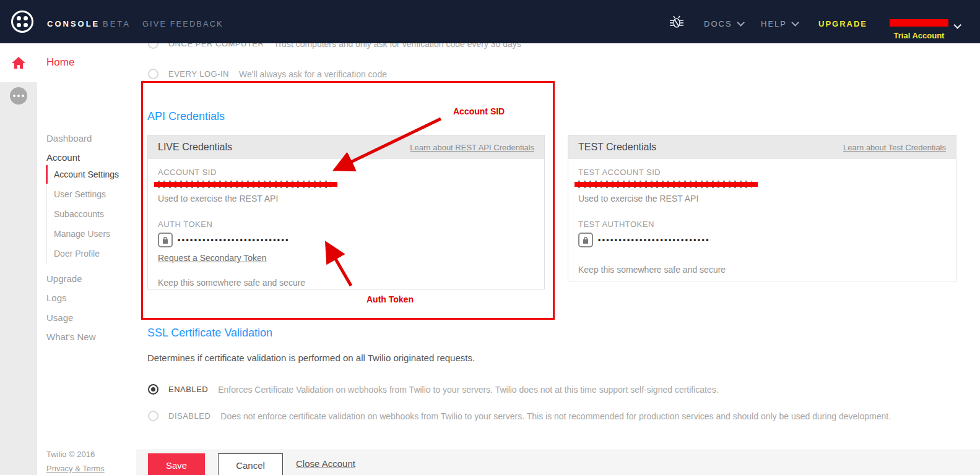  Describe the element at coordinates (919, 23) in the screenshot. I see `account-name-redaction` at that location.